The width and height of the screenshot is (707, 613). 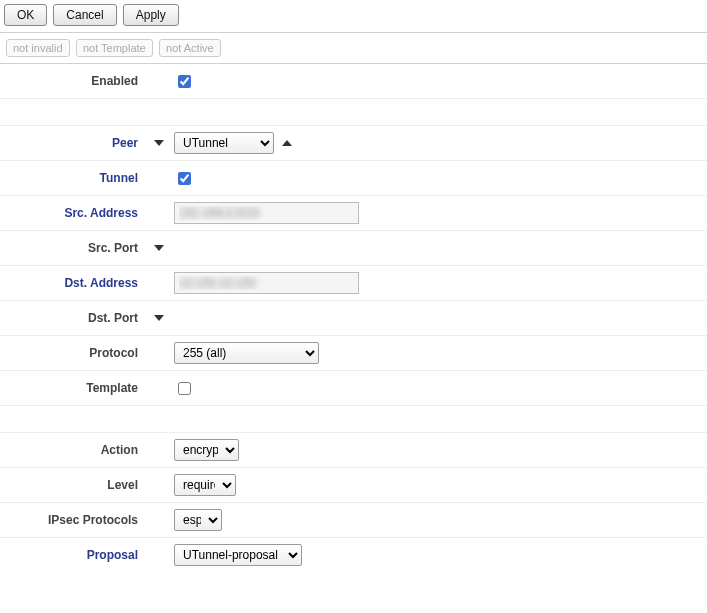 What do you see at coordinates (38, 48) in the screenshot?
I see `flag-not-invalid: not invalid` at bounding box center [38, 48].